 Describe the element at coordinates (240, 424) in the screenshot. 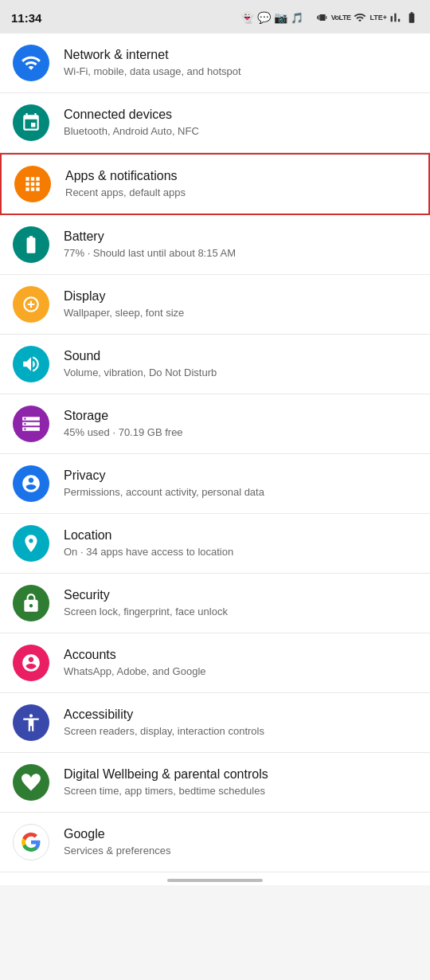

I see `storage-text: Storage 45% used · 70.19 GB free` at that location.